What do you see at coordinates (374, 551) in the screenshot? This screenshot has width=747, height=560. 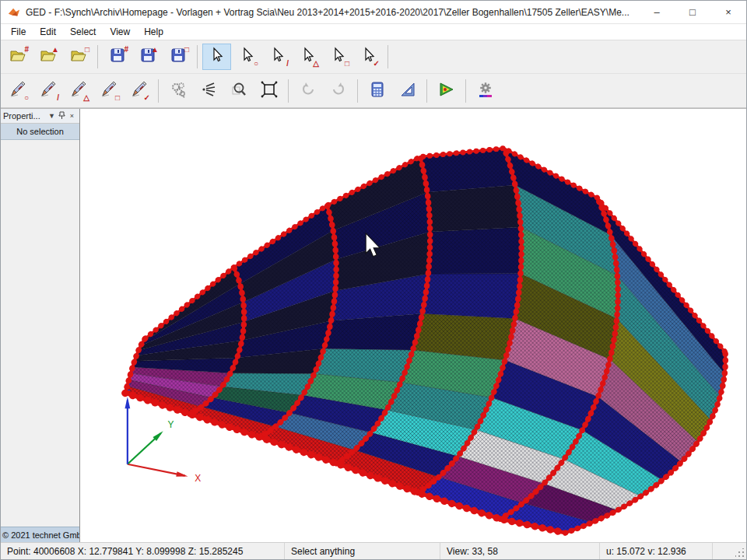 I see `status-bar: Point: 40006608 X: 12.779841 Y: 8.099998…` at bounding box center [374, 551].